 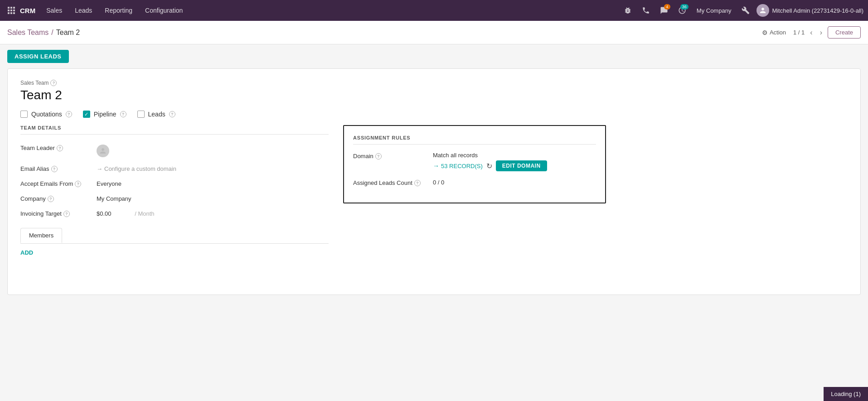 I want to click on nav-sales: Sales, so click(x=54, y=10).